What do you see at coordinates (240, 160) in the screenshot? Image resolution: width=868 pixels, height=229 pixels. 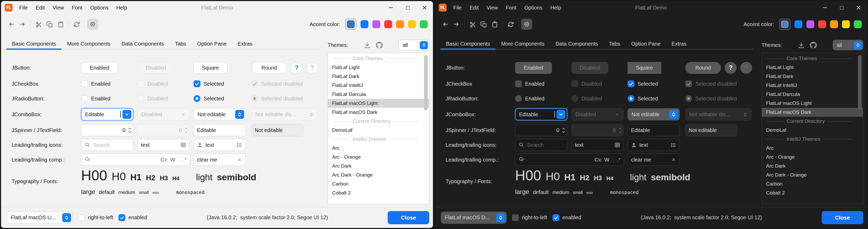 I see `clear-icon` at bounding box center [240, 160].